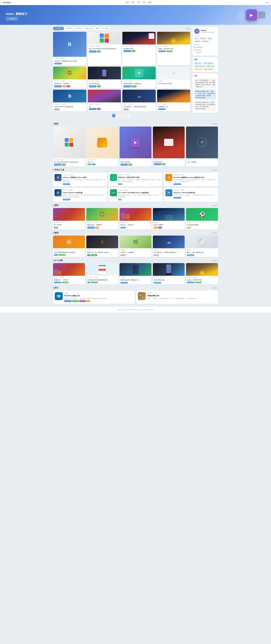 This screenshot has height=644, width=271. I want to click on tab-inspiration: 设计灵感, so click(106, 28).